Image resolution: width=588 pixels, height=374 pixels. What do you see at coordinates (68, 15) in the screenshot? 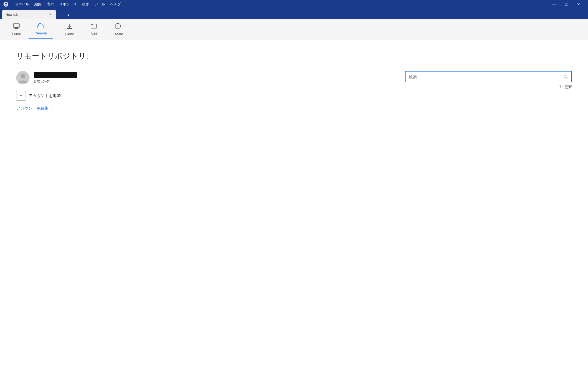
I see `tab-dropdown-button: ▾` at bounding box center [68, 15].